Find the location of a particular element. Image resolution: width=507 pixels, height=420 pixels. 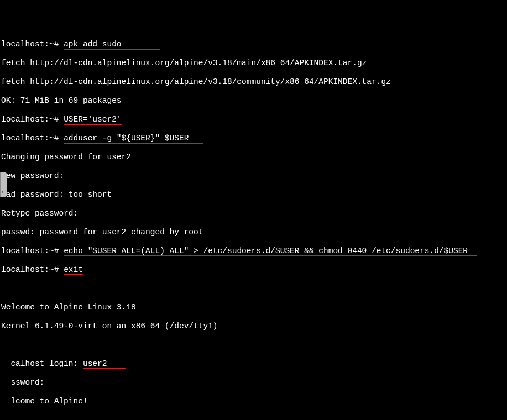

terminal-line: localhost:~# adduser -g "${USER}" $USER is located at coordinates (253, 138).